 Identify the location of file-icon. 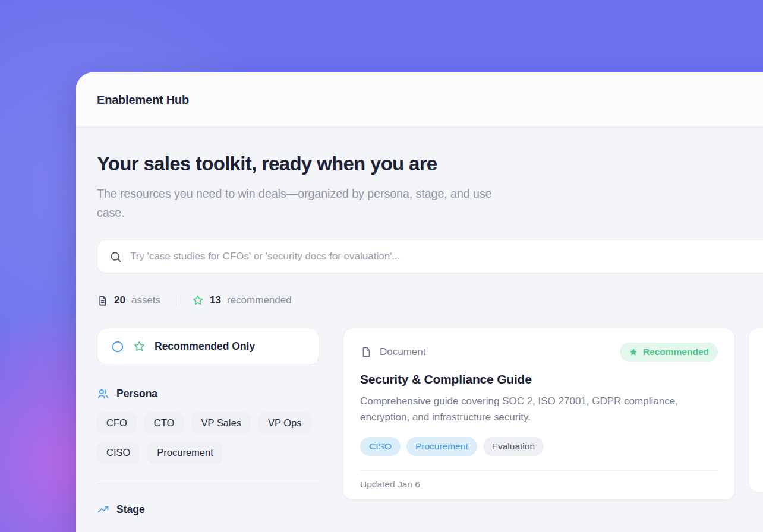
(366, 352).